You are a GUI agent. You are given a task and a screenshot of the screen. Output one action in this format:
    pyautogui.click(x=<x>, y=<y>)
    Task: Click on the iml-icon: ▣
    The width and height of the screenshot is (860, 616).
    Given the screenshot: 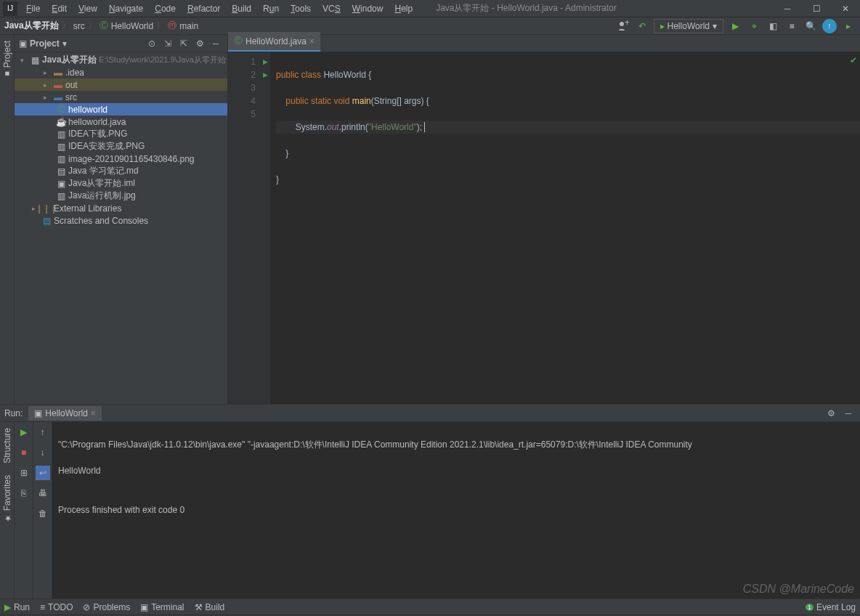 What is the action you would take?
    pyautogui.click(x=61, y=184)
    